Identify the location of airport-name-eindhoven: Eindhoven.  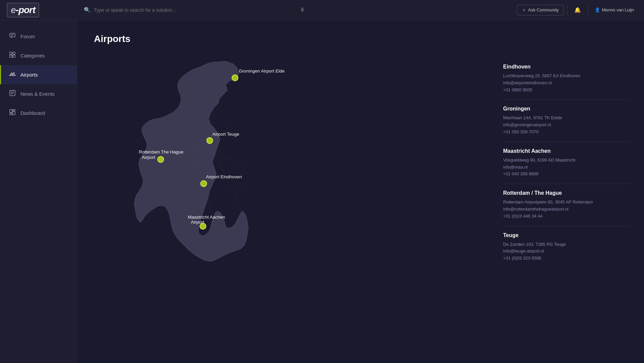
(567, 67).